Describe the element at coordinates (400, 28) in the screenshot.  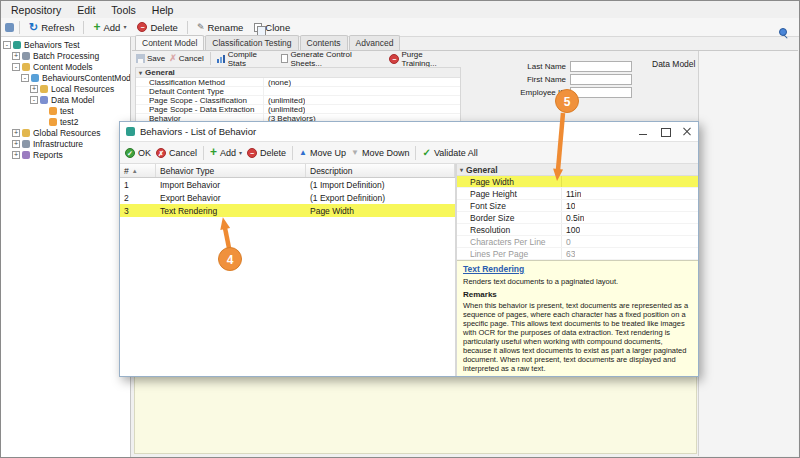
I see `main-toolbar: ↻ Refresh + Add ▾ − Delete ✎ Rename Clon…` at that location.